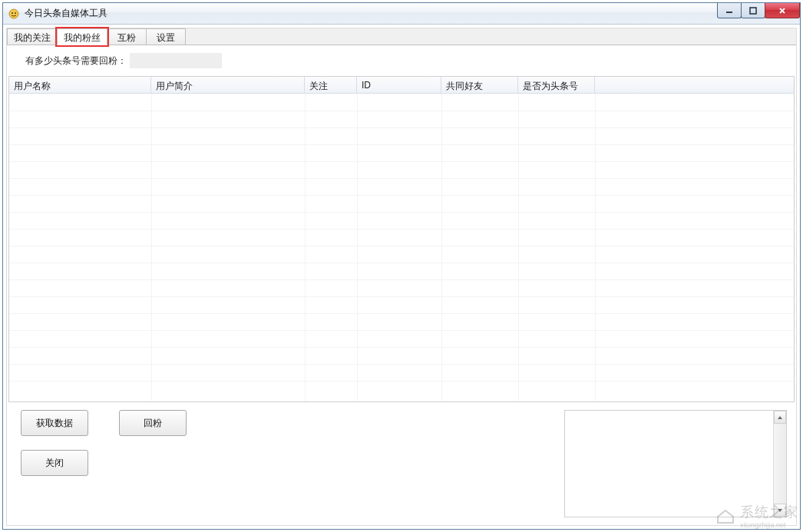  What do you see at coordinates (402, 14) in the screenshot?
I see `titlebar: 今日头条自媒体工具` at bounding box center [402, 14].